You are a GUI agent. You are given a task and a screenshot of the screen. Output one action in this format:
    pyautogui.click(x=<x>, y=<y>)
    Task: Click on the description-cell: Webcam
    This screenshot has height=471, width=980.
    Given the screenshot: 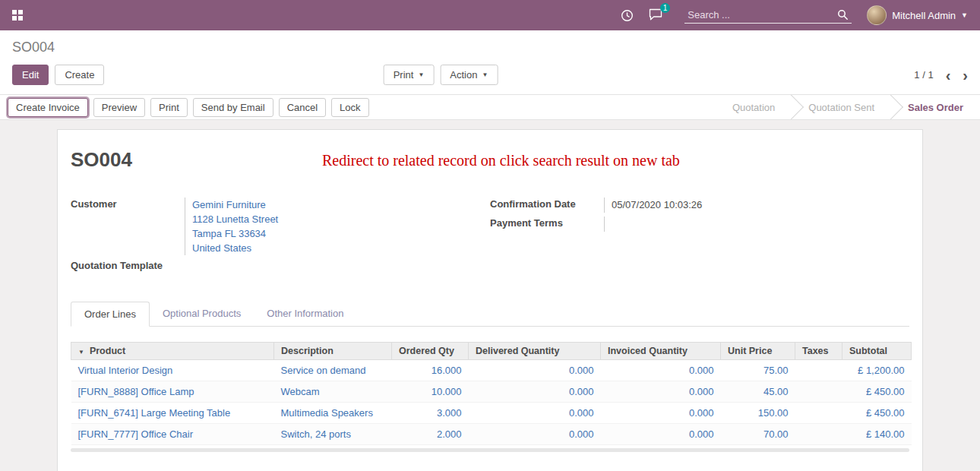 What is the action you would take?
    pyautogui.click(x=333, y=392)
    